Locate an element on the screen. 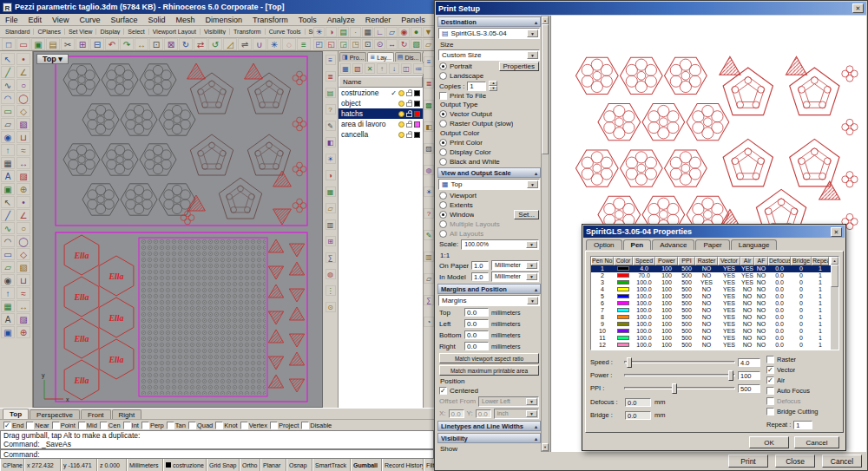 This screenshot has height=471, width=868. menu-curve: Curve is located at coordinates (89, 20).